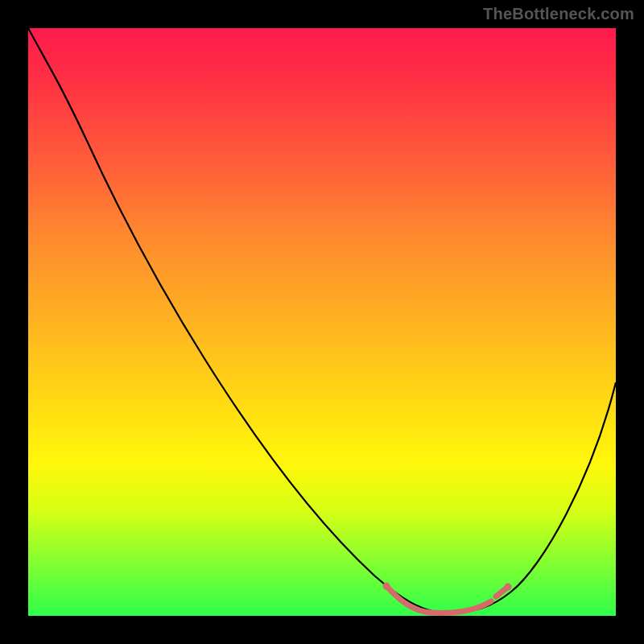 The image size is (644, 644). I want to click on highlight-dot-left, so click(386, 586).